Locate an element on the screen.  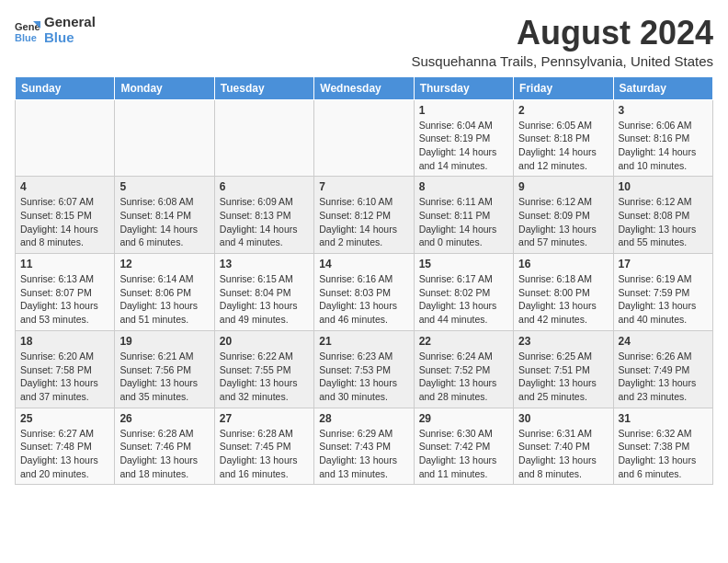
header-row: SundayMondayTuesdayWednesdayThursdayFrid… is located at coordinates (364, 88).